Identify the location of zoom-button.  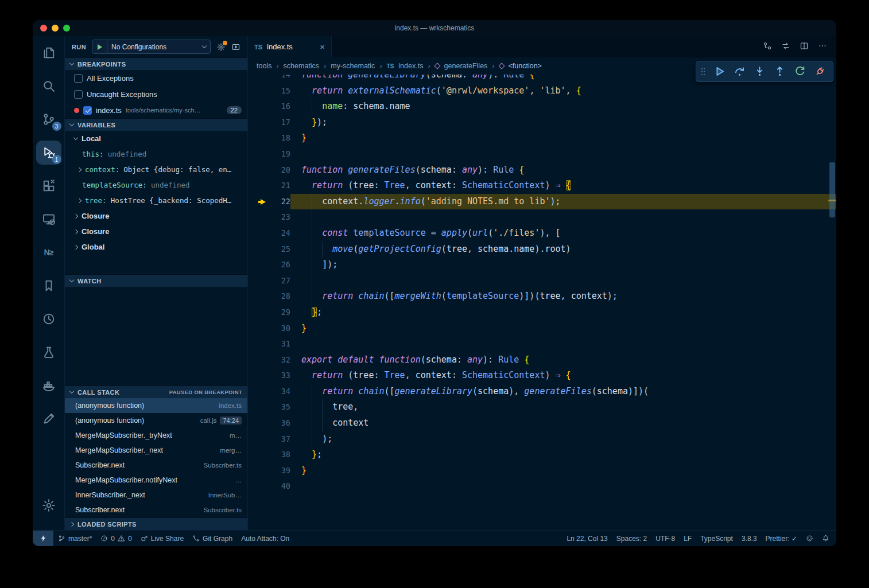
(67, 28).